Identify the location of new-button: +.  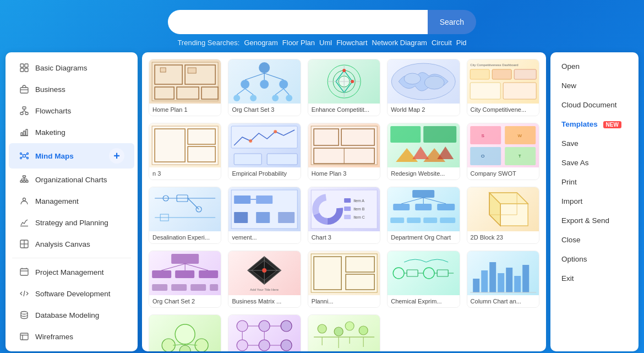
(117, 156).